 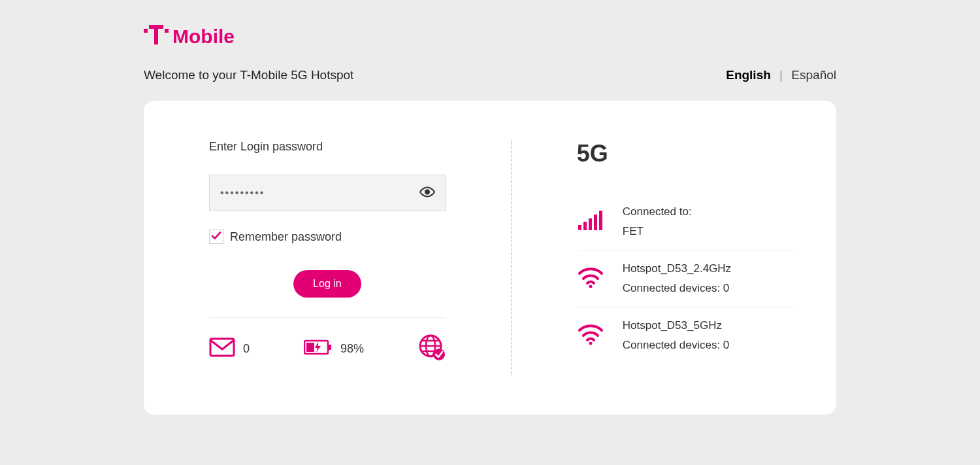 I want to click on connected-to-label: Connected to:, so click(x=657, y=212).